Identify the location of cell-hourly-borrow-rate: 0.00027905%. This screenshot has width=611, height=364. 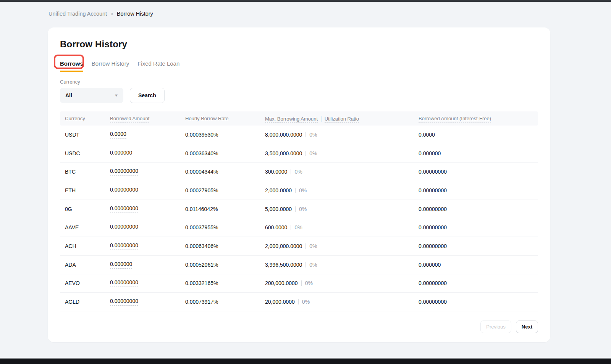
(225, 190).